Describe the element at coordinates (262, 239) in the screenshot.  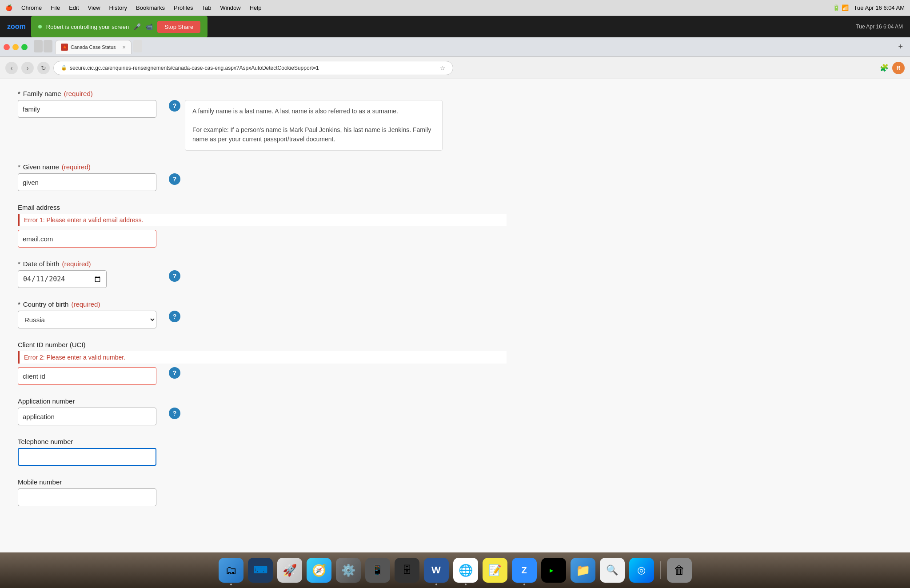
I see `email-row` at that location.